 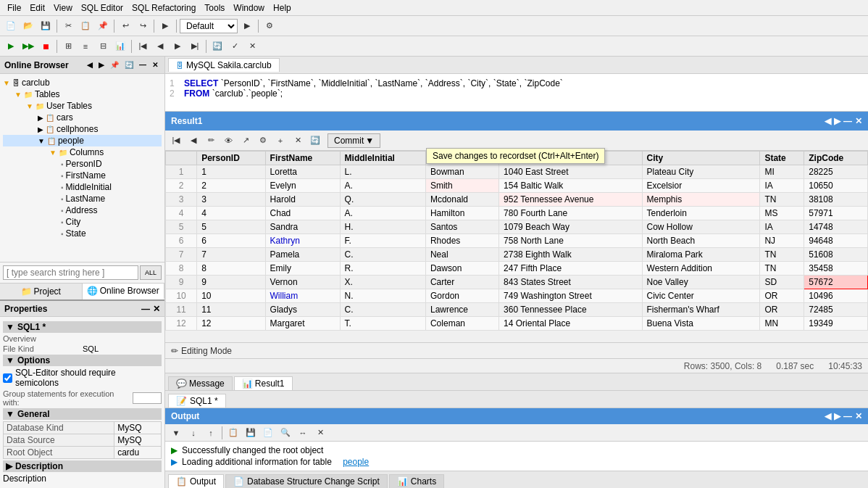 I want to click on cell-middleinitial: F., so click(x=383, y=241).